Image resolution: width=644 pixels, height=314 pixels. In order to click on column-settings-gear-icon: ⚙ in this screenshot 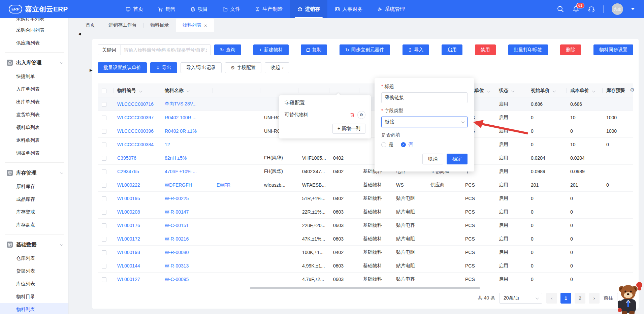, I will do `click(633, 90)`.